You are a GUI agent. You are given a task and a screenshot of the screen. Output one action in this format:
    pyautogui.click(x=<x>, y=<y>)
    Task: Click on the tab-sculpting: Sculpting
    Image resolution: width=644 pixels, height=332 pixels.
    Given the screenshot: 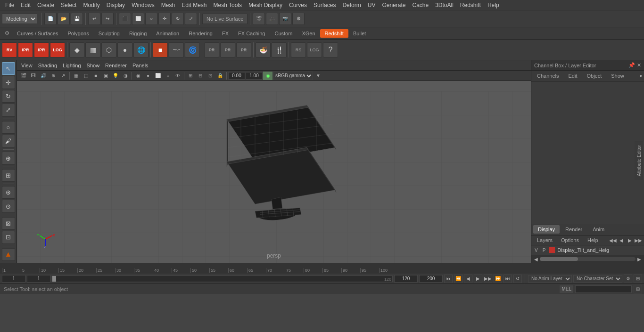 What is the action you would take?
    pyautogui.click(x=109, y=33)
    